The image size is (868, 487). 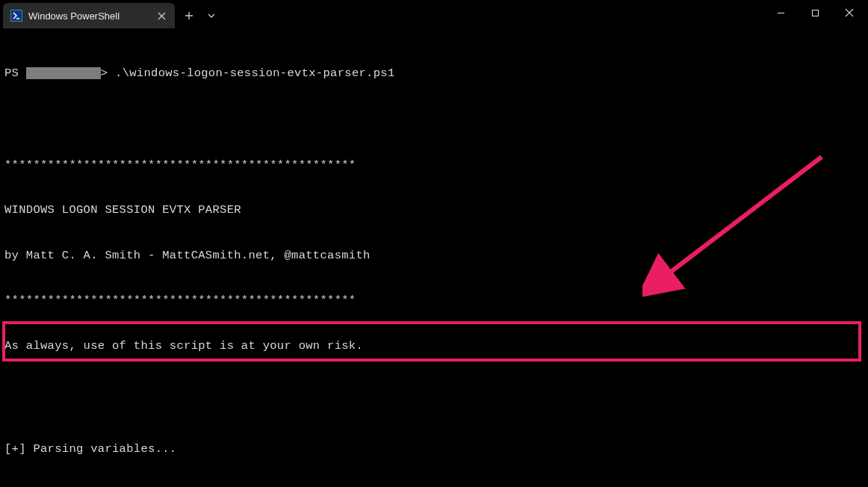 I want to click on close-window-button, so click(x=849, y=13).